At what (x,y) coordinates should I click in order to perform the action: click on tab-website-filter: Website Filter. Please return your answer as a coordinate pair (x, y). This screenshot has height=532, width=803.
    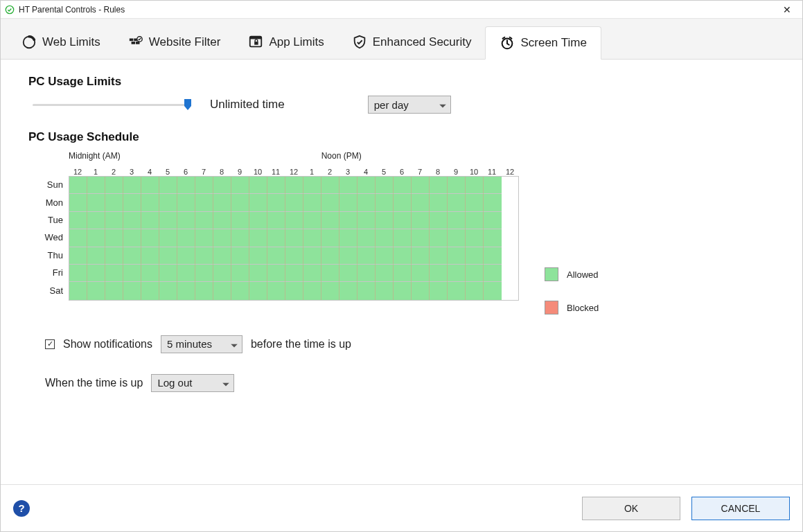
    Looking at the image, I should click on (175, 42).